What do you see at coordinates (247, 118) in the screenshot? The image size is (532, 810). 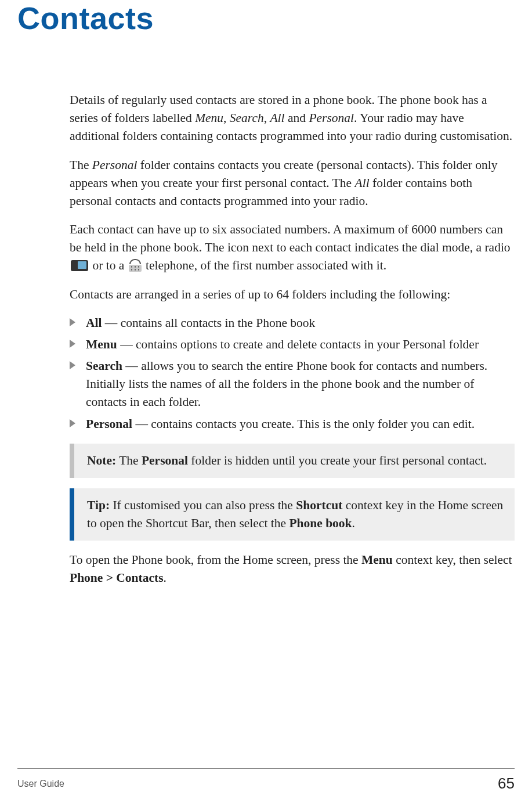 I see `folder-search: Search` at bounding box center [247, 118].